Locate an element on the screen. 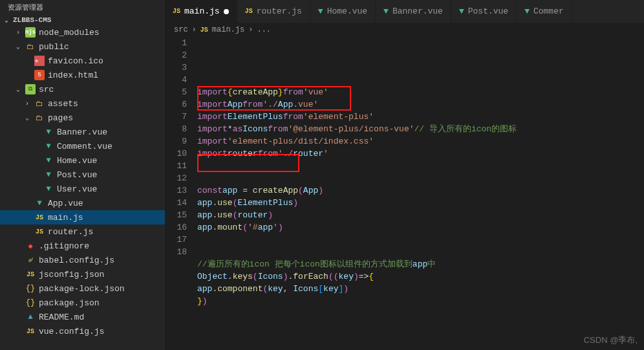  tree-item: ⌄🗀public is located at coordinates (83, 47).